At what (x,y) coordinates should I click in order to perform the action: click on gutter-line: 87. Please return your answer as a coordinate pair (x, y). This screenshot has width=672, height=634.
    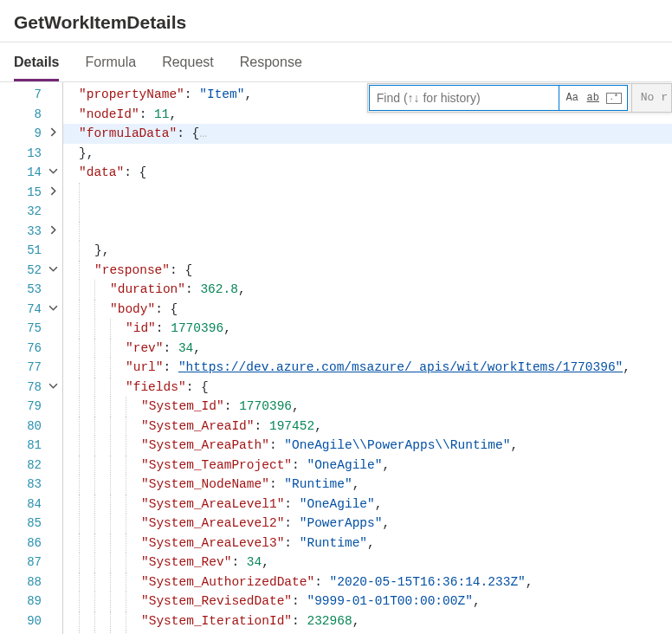
    Looking at the image, I should click on (31, 563).